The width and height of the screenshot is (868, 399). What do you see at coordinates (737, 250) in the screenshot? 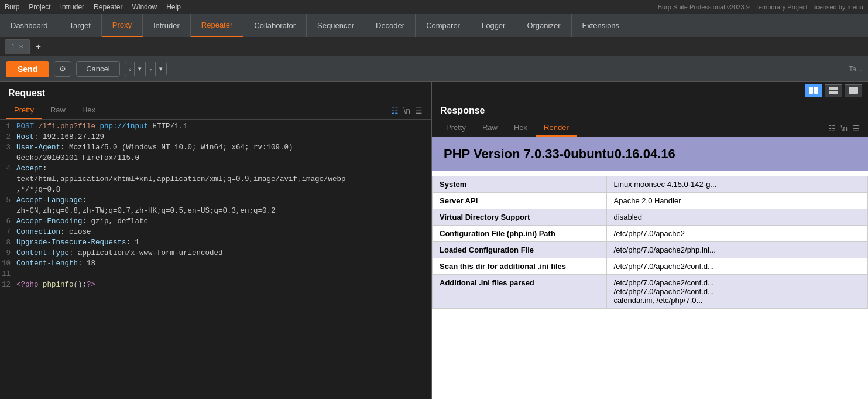
I see `table-cell-value: /etc/php/7.0/apache2/php.ini...` at bounding box center [737, 250].